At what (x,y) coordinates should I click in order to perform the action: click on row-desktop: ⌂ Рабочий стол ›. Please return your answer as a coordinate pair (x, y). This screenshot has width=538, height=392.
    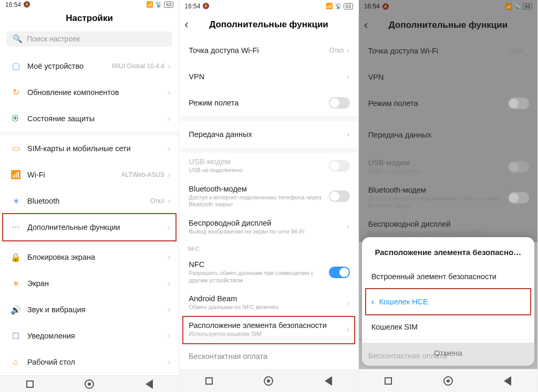
    Looking at the image, I should click on (89, 362).